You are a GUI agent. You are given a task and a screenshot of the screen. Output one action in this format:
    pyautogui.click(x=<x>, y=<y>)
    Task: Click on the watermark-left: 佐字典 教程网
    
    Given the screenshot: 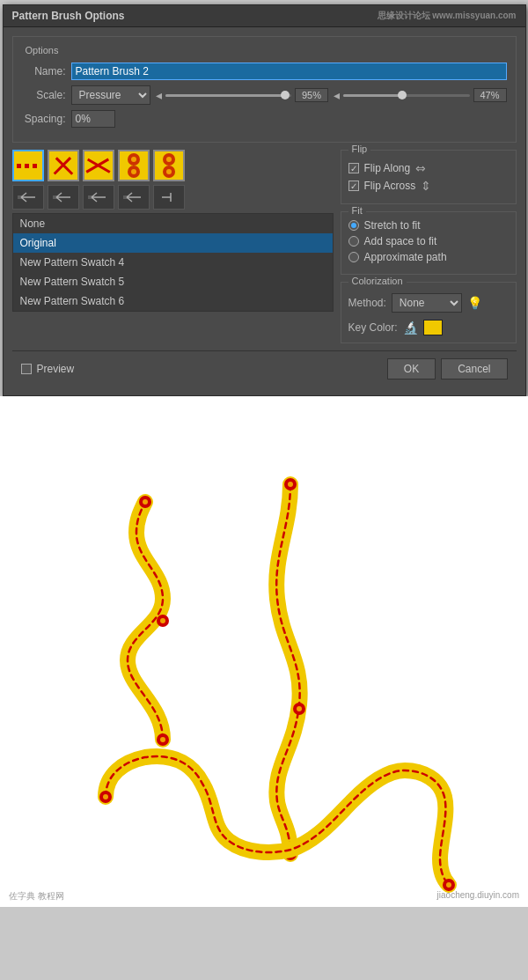 What is the action you would take?
    pyautogui.click(x=37, y=896)
    